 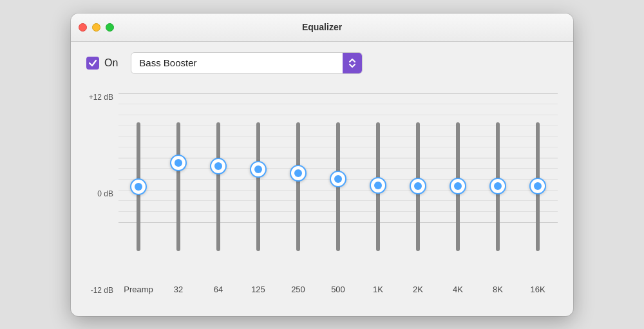 What do you see at coordinates (458, 186) in the screenshot?
I see `thumb-inner-4K` at bounding box center [458, 186].